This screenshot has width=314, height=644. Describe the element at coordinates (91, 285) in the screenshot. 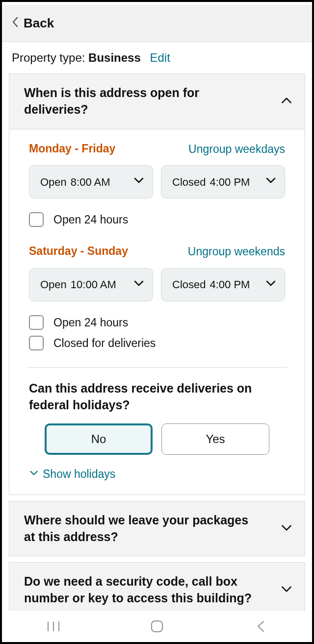

I see `weekend-open-time-select: Open10:00 AM` at that location.